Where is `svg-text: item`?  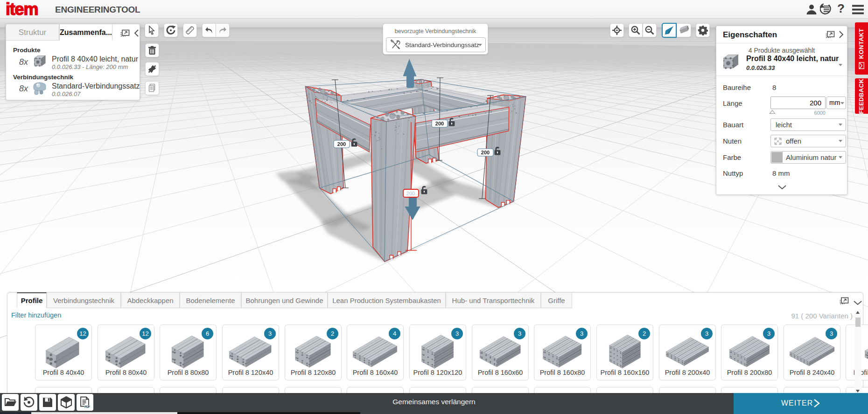
svg-text: item is located at coordinates (21, 10).